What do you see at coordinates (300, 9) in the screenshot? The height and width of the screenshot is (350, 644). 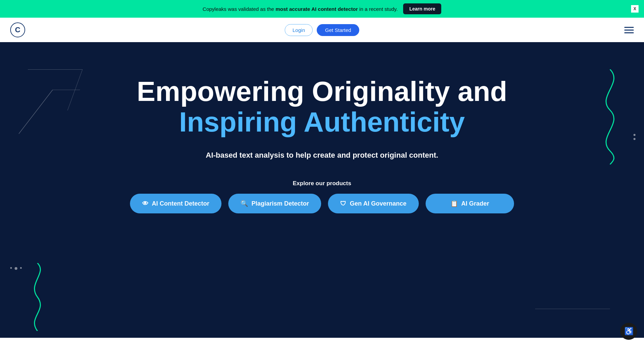 I see `announcement-text: Copyleaks was validated as the most accu…` at bounding box center [300, 9].